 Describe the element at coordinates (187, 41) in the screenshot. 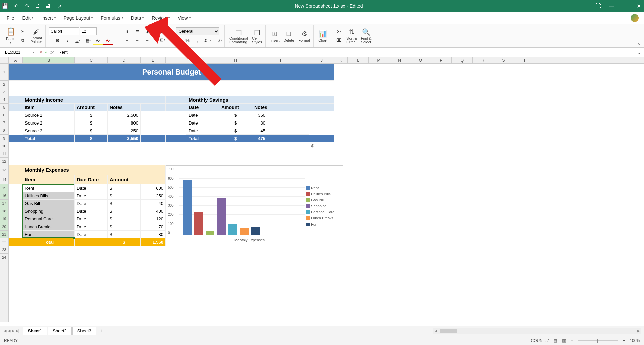

I see `percent-icon: %` at that location.